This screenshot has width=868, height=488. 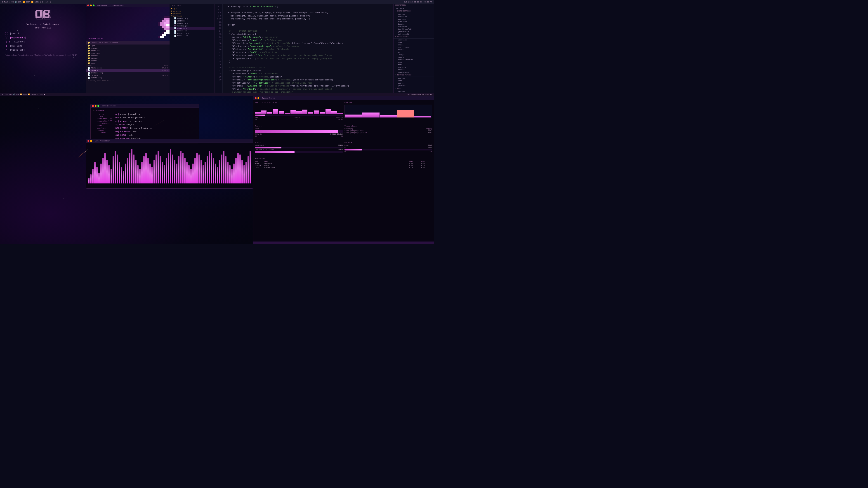 What do you see at coordinates (192, 16) in the screenshot?
I see `tree-profiles: ▼ profiles` at bounding box center [192, 16].